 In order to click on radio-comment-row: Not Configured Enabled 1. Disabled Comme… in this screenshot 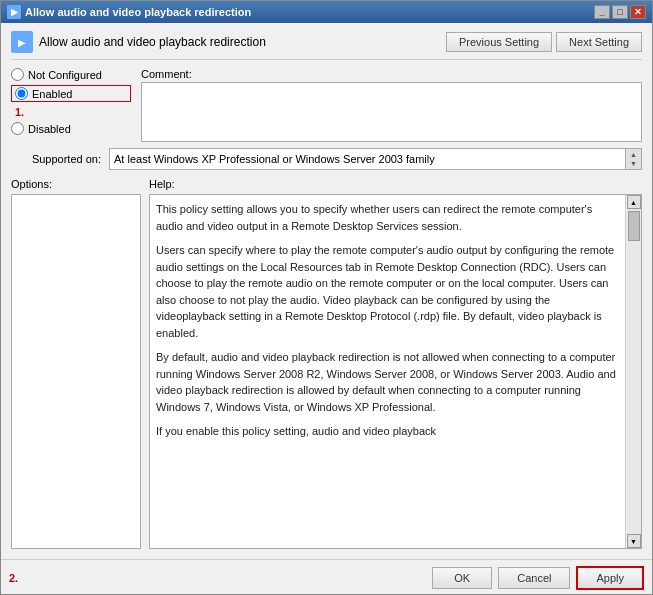, I will do `click(326, 105)`.